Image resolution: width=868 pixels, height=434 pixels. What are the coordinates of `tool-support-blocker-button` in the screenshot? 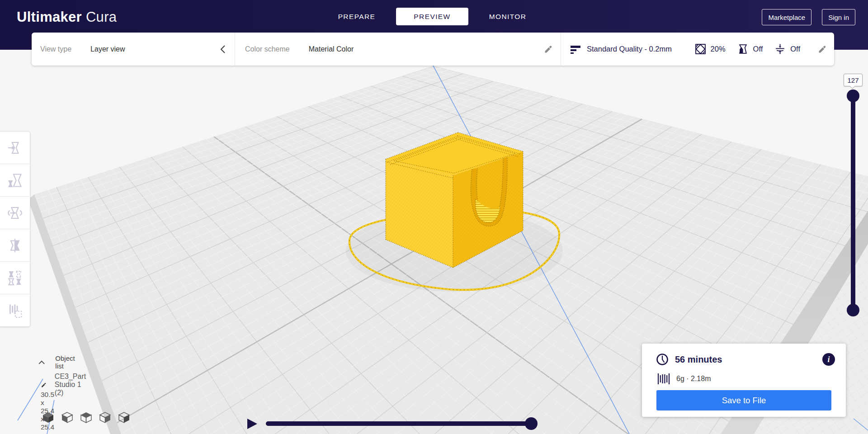 It's located at (15, 310).